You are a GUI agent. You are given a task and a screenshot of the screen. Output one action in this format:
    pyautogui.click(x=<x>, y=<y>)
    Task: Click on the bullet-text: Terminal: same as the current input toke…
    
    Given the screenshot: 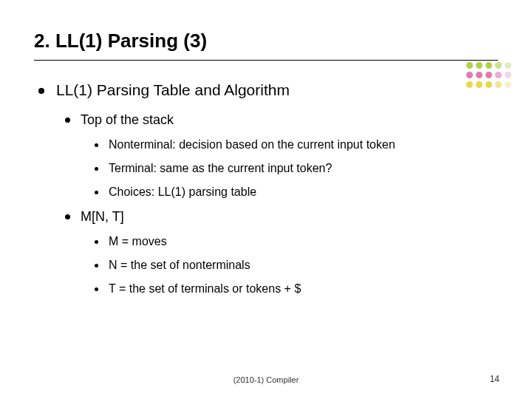 What is the action you would take?
    pyautogui.click(x=220, y=168)
    